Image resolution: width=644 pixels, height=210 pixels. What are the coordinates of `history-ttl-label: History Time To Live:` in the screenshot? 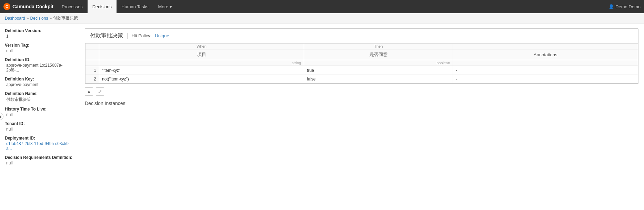 It's located at (39, 109).